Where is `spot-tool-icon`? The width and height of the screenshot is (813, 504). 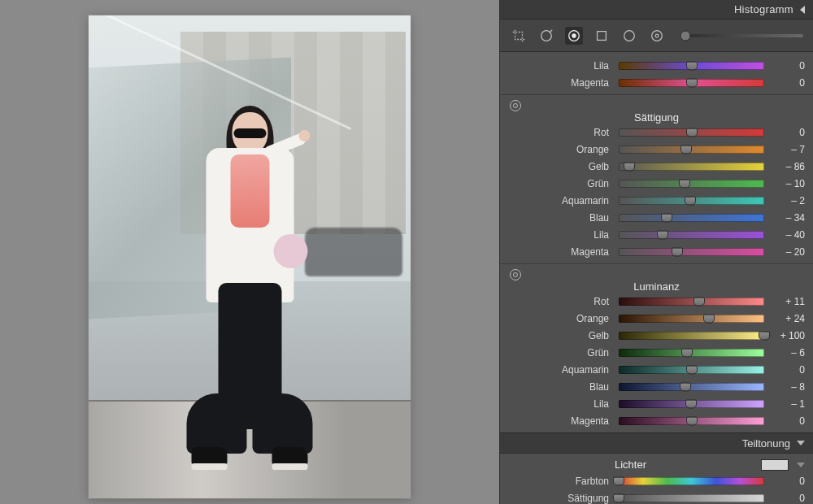 spot-tool-icon is located at coordinates (546, 36).